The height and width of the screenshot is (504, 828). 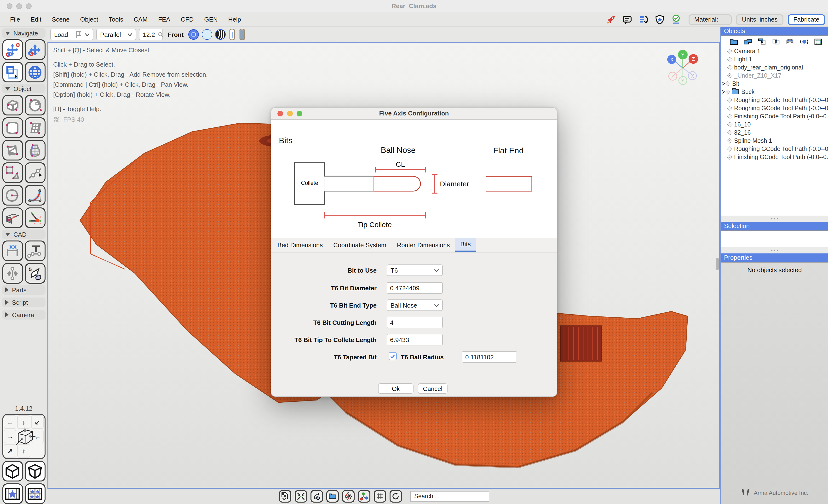 I want to click on lathe-icon, so click(x=35, y=150).